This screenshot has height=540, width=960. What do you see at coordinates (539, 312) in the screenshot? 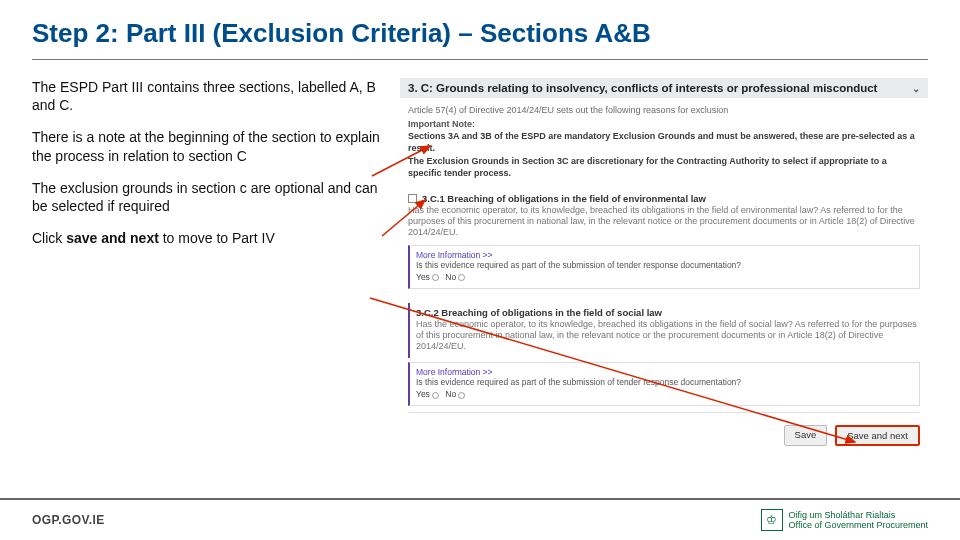
I see `section-3c2-title: 3.C.2 Breaching of obligations in the fi…` at bounding box center [539, 312].